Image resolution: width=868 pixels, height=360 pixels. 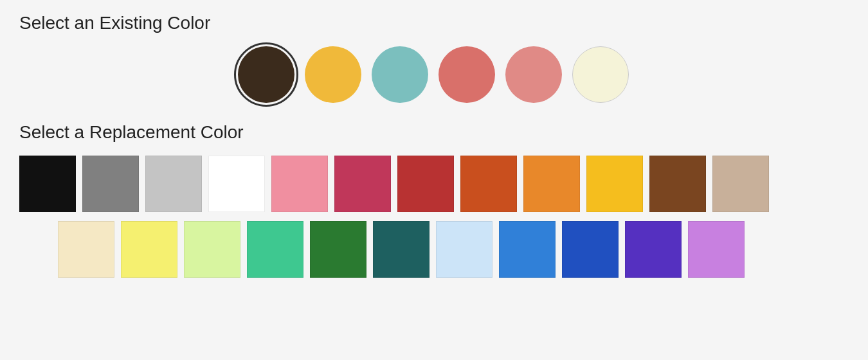 What do you see at coordinates (464, 249) in the screenshot?
I see `replacement-color-light-blue` at bounding box center [464, 249].